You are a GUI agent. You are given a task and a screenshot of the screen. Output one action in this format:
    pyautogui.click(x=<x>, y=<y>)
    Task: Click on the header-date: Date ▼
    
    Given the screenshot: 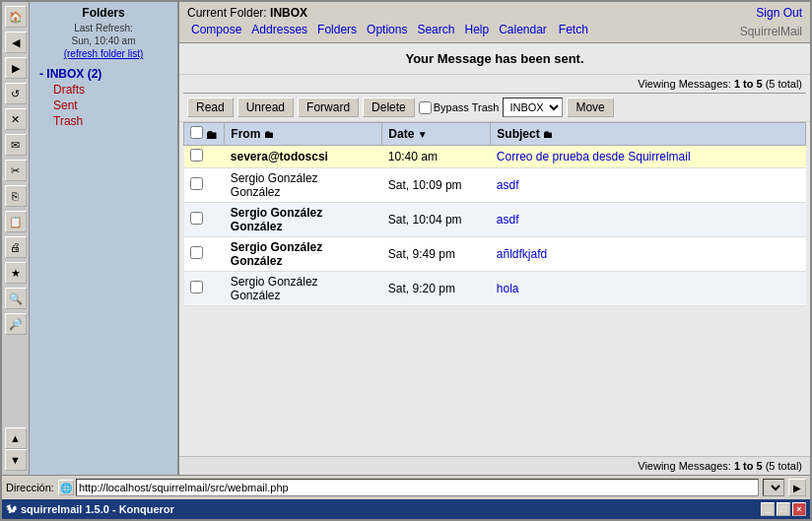 What is the action you would take?
    pyautogui.click(x=437, y=134)
    